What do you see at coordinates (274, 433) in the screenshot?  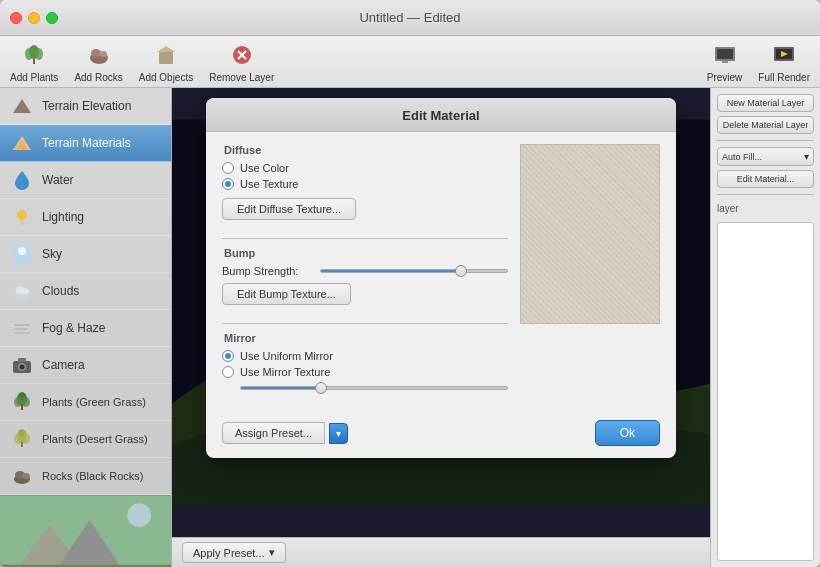 I see `assign-preset-button: Assign Preset...` at bounding box center [274, 433].